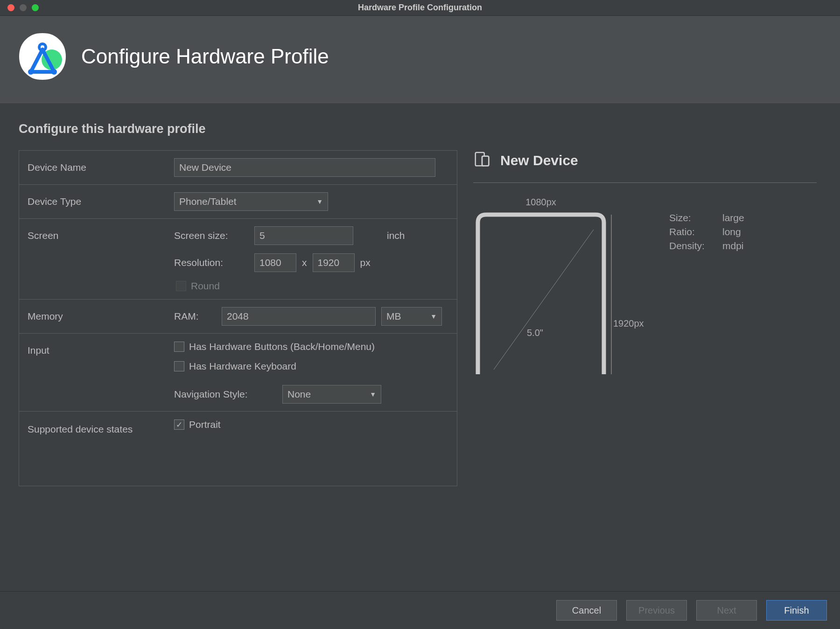 Image resolution: width=840 pixels, height=629 pixels. What do you see at coordinates (101, 259) in the screenshot?
I see `screen-label: Screen` at bounding box center [101, 259].